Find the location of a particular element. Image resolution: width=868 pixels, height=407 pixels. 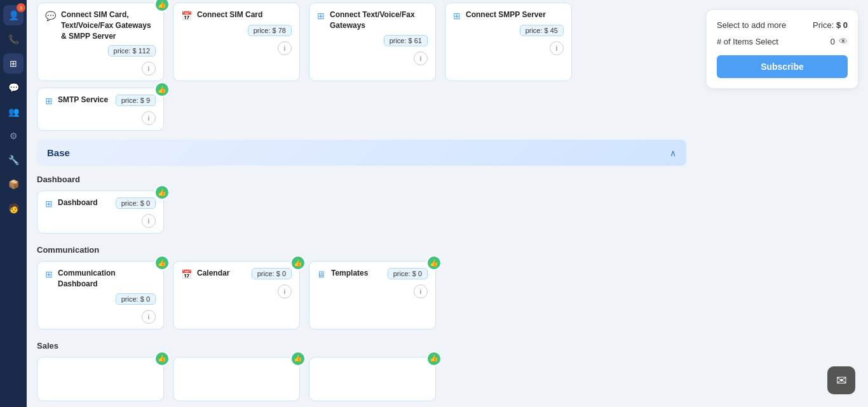

sidebar-icon-users: 👥 is located at coordinates (13, 112).